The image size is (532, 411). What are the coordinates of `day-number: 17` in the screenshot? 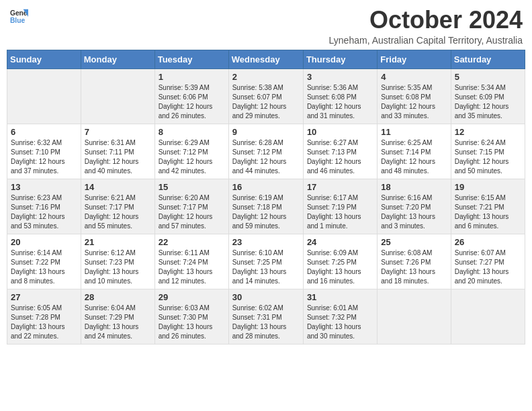 It's located at (340, 187).